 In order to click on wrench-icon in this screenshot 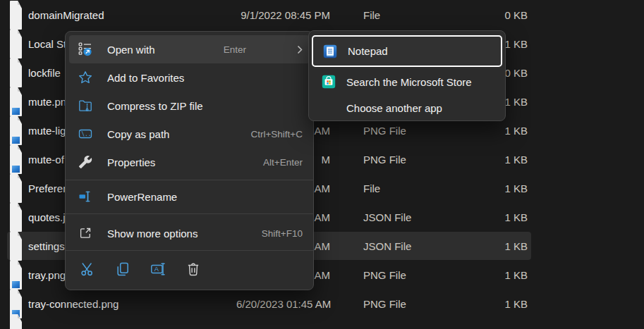, I will do `click(85, 162)`.